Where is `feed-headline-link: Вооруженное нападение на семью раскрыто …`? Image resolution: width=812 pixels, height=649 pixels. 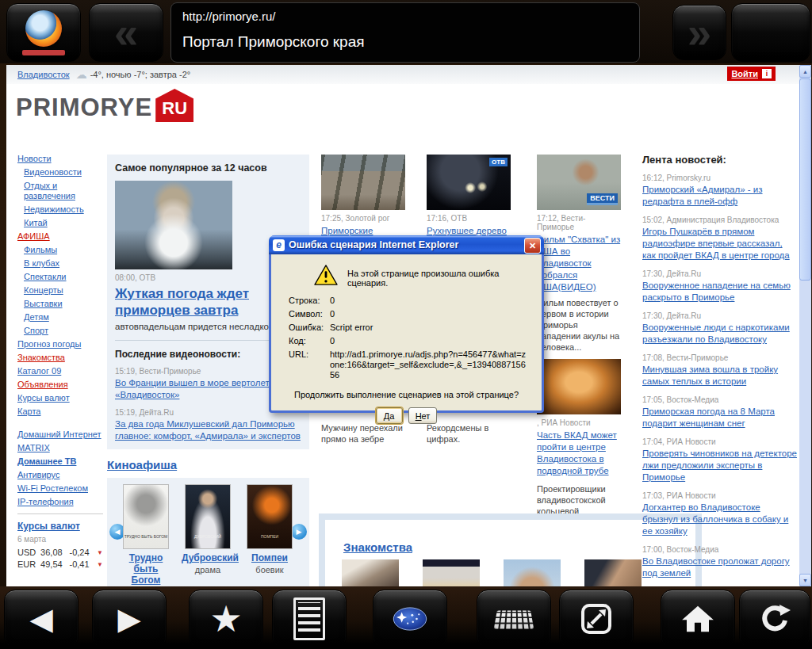
feed-headline-link: Вооруженное нападение на семью раскрыто … is located at coordinates (720, 292).